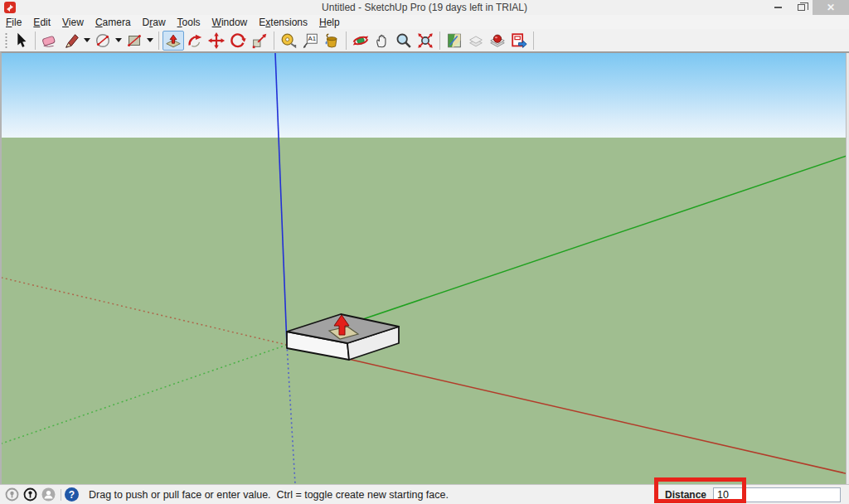  What do you see at coordinates (50, 41) in the screenshot?
I see `eraser-icon` at bounding box center [50, 41].